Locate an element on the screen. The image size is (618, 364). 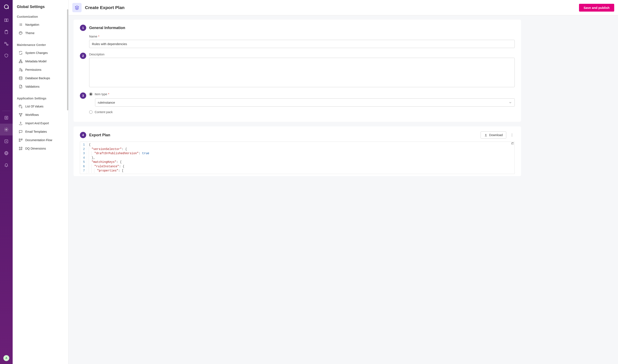
sidebar-group-maintenance: Maintenance Center System Changes Metada… is located at coordinates (40, 66).